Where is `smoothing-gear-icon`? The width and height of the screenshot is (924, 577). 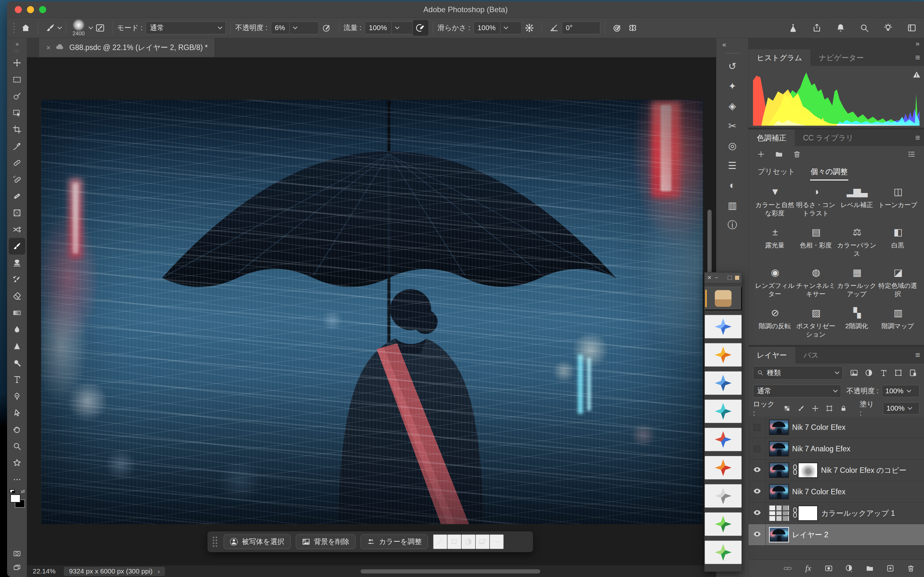 smoothing-gear-icon is located at coordinates (529, 28).